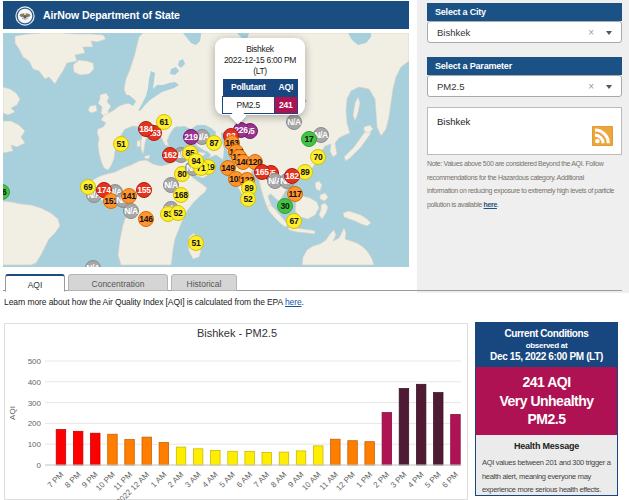  Describe the element at coordinates (382, 480) in the screenshot. I see `svg-text: 2 PM` at that location.